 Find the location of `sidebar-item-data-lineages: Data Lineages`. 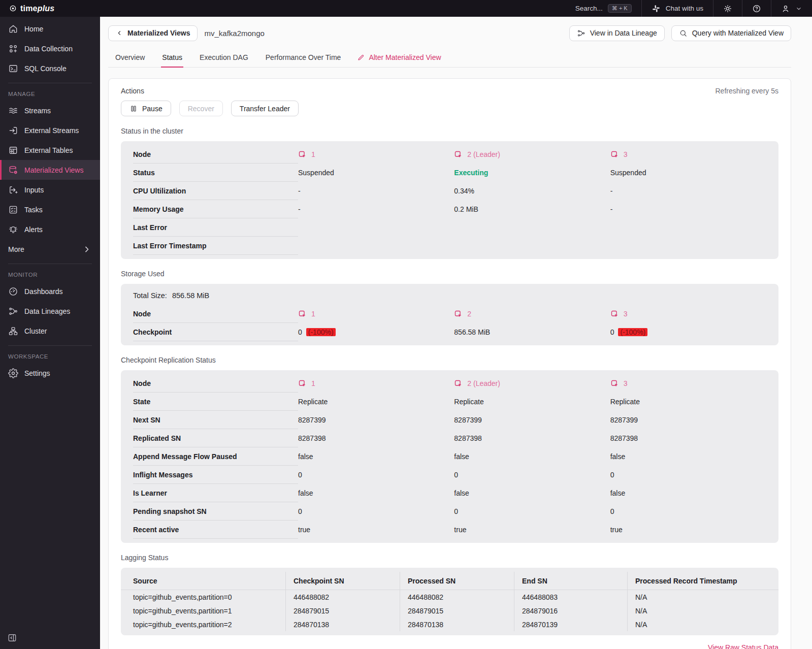

sidebar-item-data-lineages: Data Lineages is located at coordinates (50, 311).